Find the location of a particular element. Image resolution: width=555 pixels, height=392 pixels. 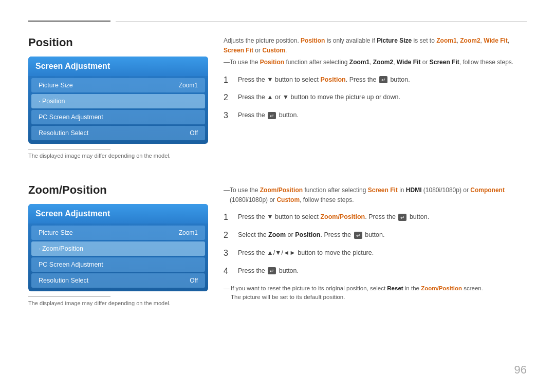

page-number: 96 is located at coordinates (521, 370).